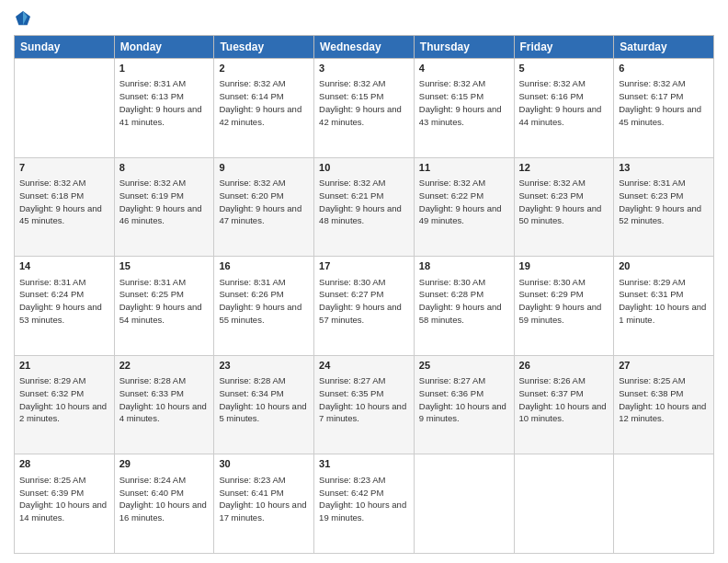 The image size is (728, 563). I want to click on day-info: Sunrise: 8:23 AMSunset: 6:42 PMDaylight:…, so click(364, 499).